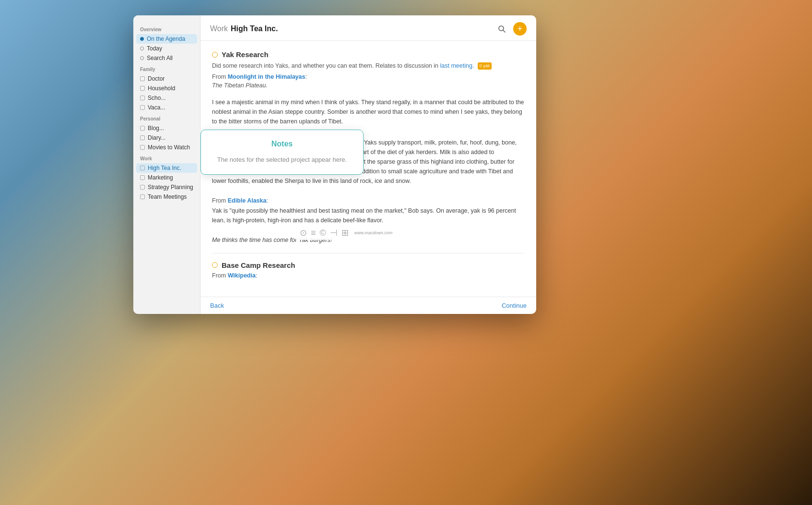  What do you see at coordinates (242, 276) in the screenshot?
I see `wikipedia-link: Wikipedia` at bounding box center [242, 276].